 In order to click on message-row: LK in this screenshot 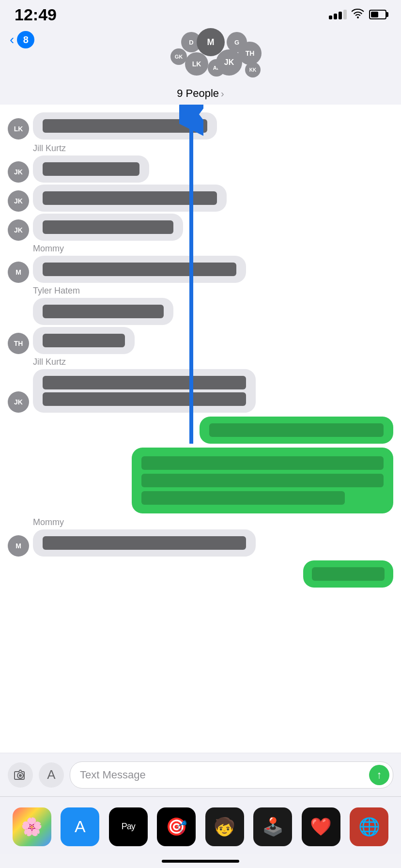, I will do `click(200, 126)`.